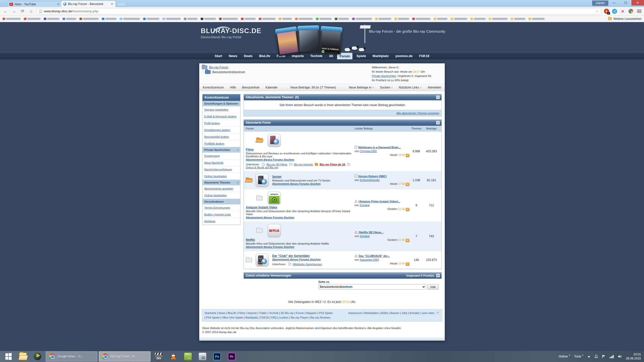  Describe the element at coordinates (265, 318) in the screenshot. I see `footer-link-fsk18: FSK18` at that location.